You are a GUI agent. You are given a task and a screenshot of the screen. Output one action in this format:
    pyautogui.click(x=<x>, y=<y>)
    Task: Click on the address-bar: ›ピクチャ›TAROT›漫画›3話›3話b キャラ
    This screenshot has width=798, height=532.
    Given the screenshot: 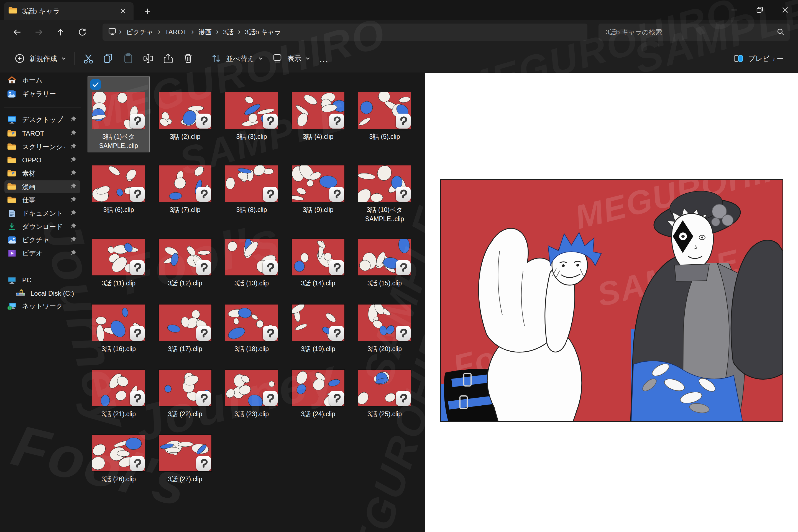 What is the action you would take?
    pyautogui.click(x=345, y=32)
    